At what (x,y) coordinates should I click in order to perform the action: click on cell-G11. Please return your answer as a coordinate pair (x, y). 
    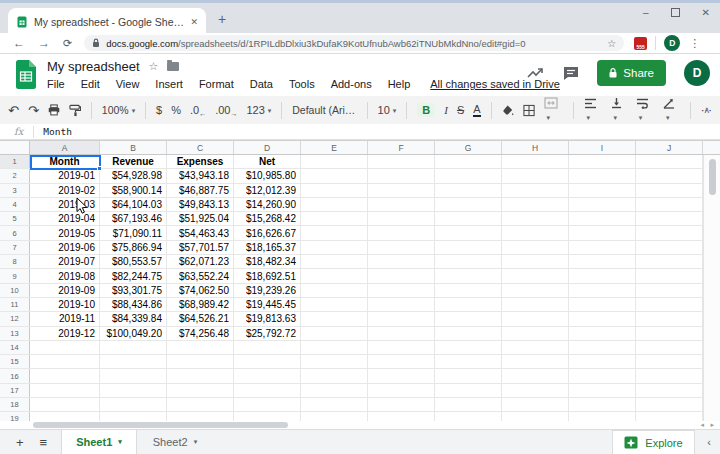
    Looking at the image, I should click on (468, 304).